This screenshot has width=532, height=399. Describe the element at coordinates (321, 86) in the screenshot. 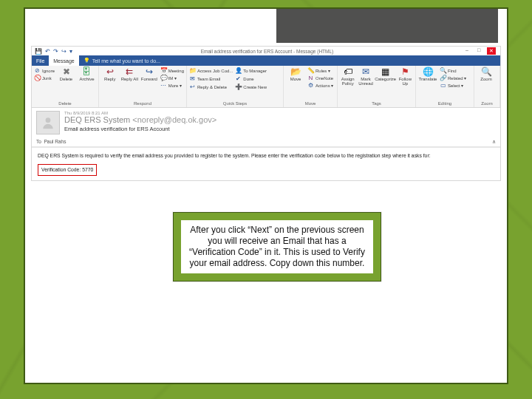

I see `actions-button: ⚙Actions ▾` at that location.